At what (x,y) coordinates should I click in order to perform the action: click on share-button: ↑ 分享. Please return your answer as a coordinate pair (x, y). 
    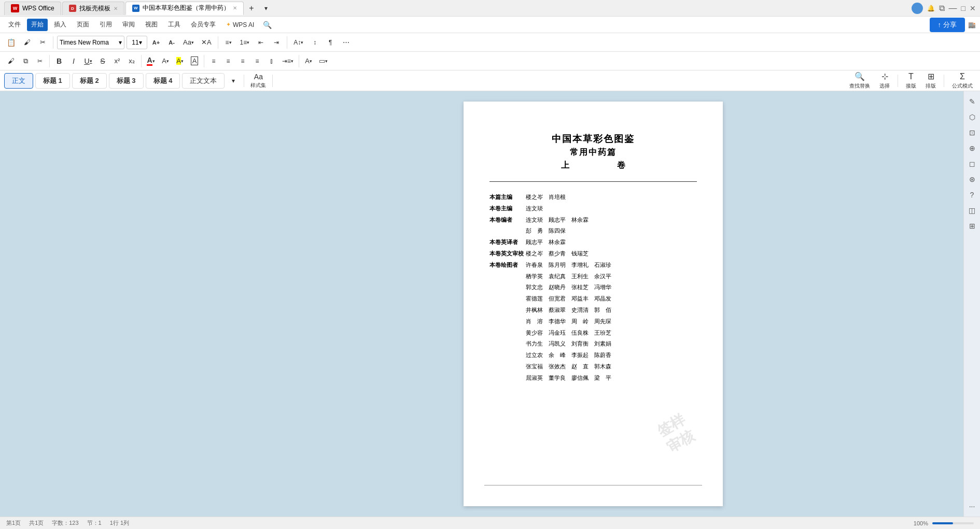
    Looking at the image, I should click on (948, 25).